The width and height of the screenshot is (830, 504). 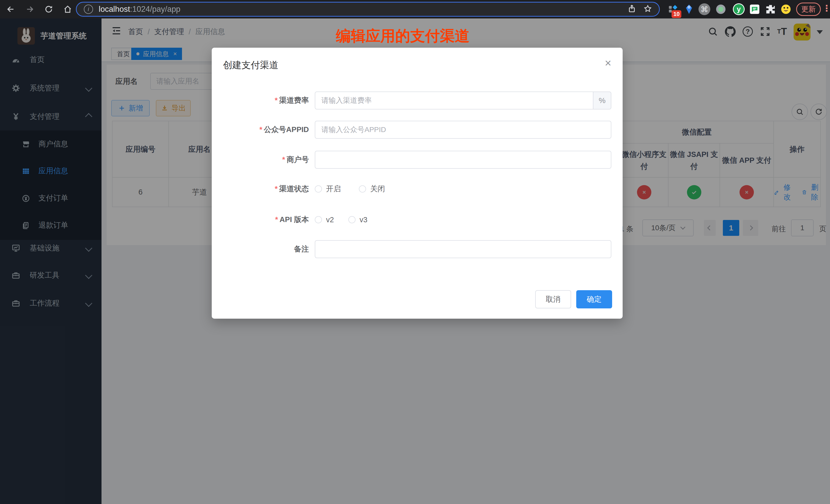 I want to click on radio-status-open: 开启, so click(x=328, y=189).